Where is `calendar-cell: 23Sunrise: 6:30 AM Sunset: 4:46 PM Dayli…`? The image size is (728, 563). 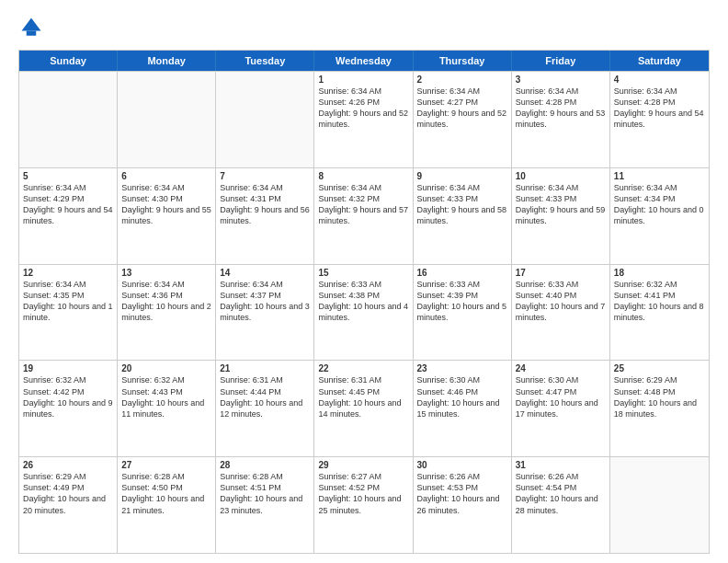 calendar-cell: 23Sunrise: 6:30 AM Sunset: 4:46 PM Dayli… is located at coordinates (463, 408).